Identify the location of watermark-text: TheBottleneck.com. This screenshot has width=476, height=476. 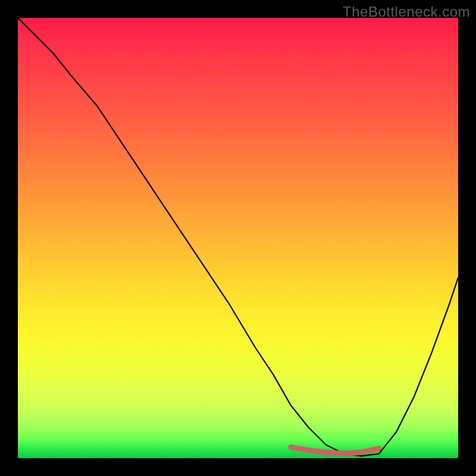
(406, 12).